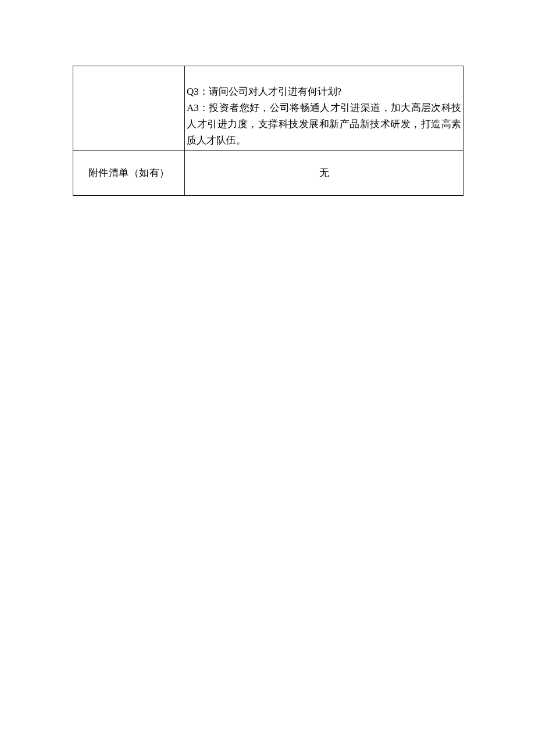 Image resolution: width=535 pixels, height=756 pixels. Describe the element at coordinates (129, 109) in the screenshot. I see `row1-label-cell` at that location.